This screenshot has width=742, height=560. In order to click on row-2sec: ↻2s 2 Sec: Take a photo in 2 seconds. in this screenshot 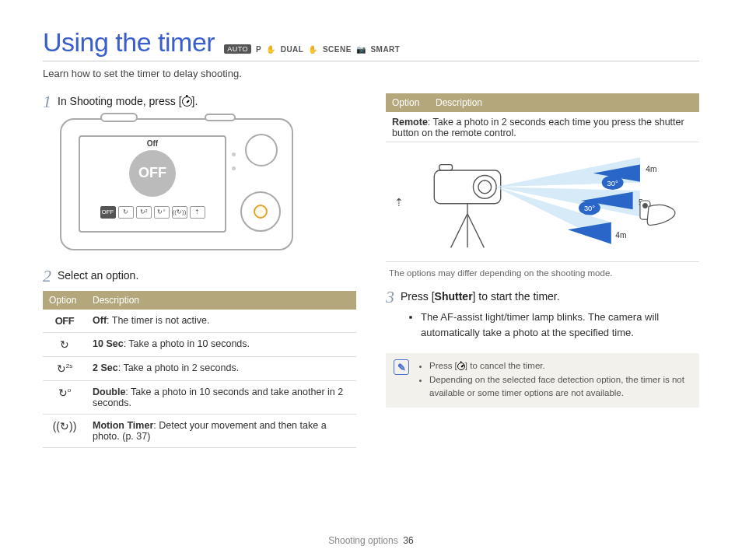, I will do `click(199, 369)`.